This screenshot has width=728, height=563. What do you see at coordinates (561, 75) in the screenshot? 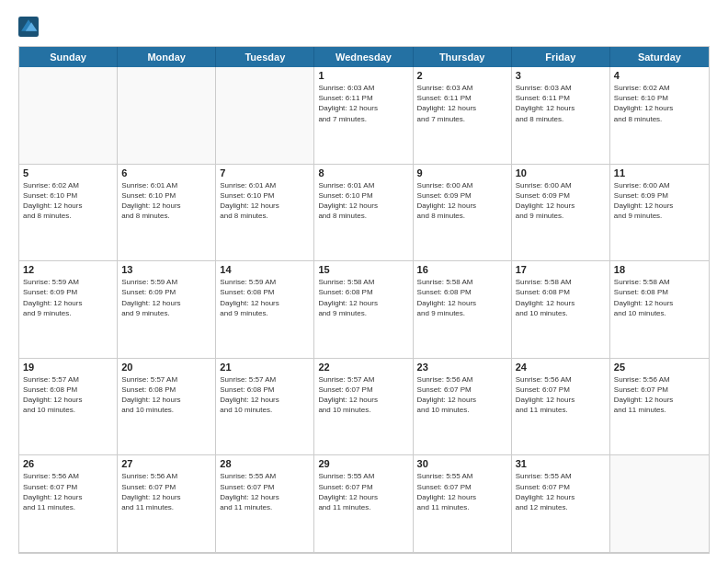
I see `cell-date: 3` at bounding box center [561, 75].